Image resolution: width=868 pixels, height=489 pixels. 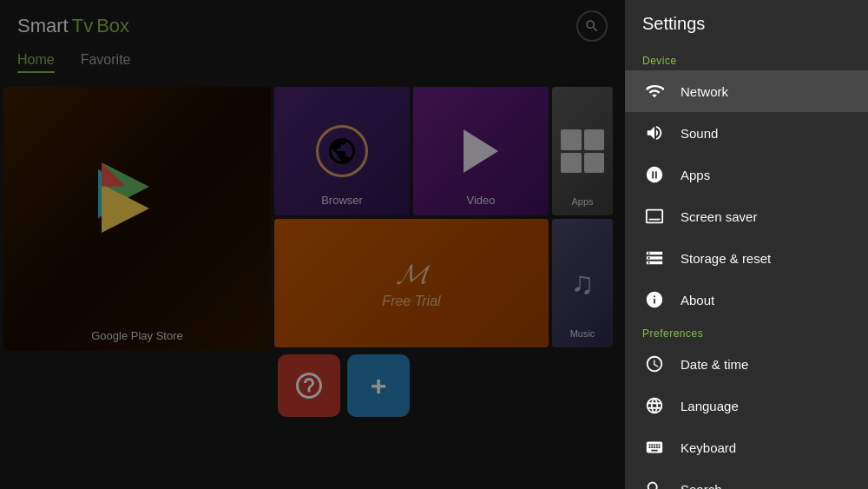 I want to click on settings-item-language: Language, so click(x=746, y=406).